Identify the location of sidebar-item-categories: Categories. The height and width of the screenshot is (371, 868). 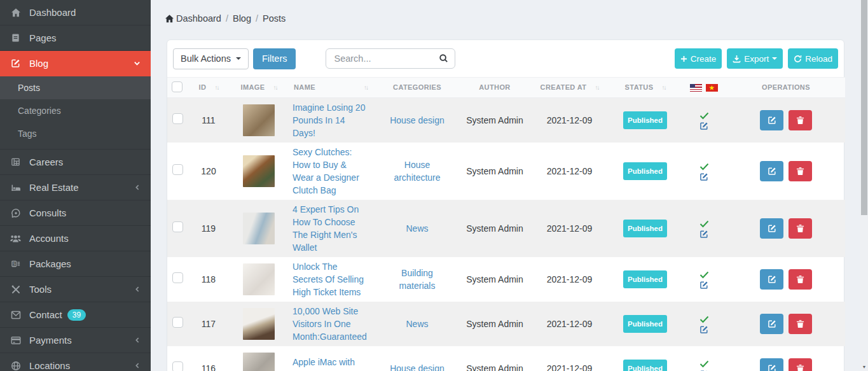
(75, 111).